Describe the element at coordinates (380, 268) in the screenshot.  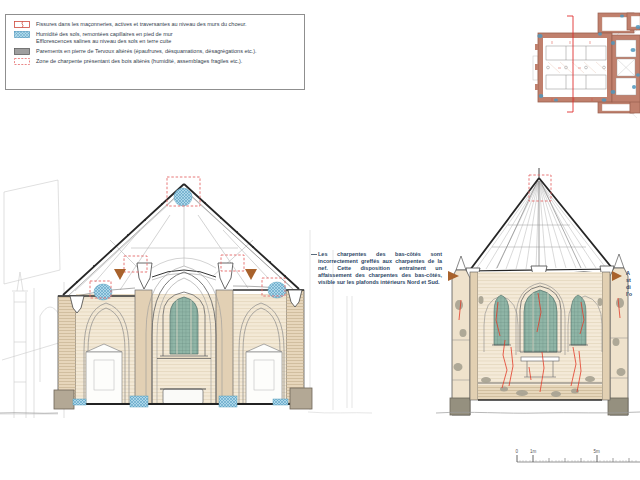
I see `annotation-charpentes: Les charpentes des bas-côtés sont incorr…` at that location.